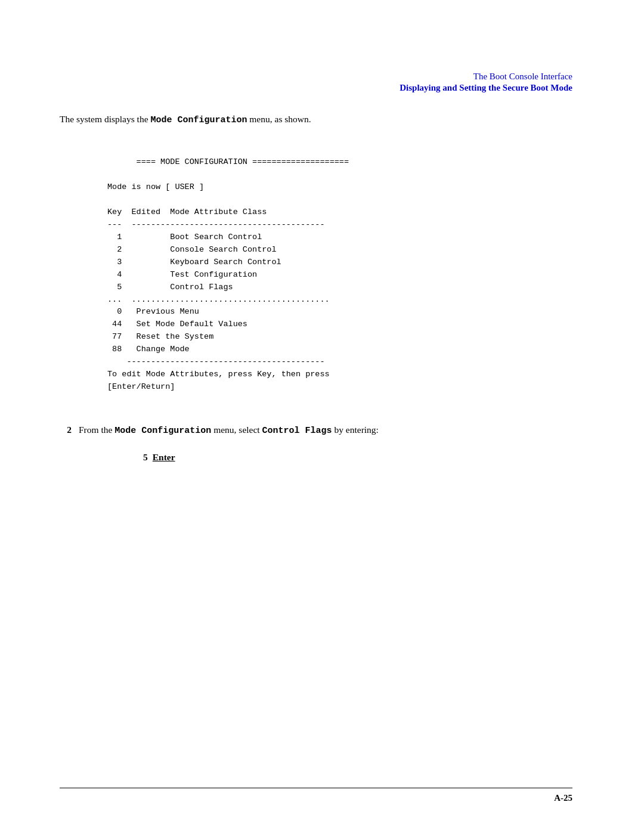  Describe the element at coordinates (316, 431) in the screenshot. I see `step-2: 2 From the Mode Configuration menu, sele…` at that location.